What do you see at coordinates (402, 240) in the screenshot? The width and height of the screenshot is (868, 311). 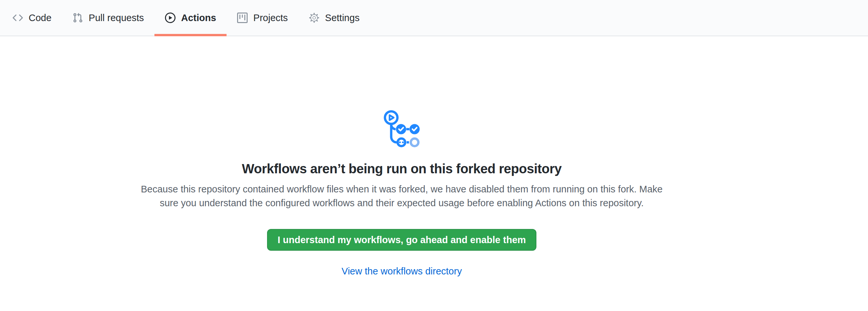 I see `button-row: I understand my workflows, go ahead and …` at bounding box center [402, 240].